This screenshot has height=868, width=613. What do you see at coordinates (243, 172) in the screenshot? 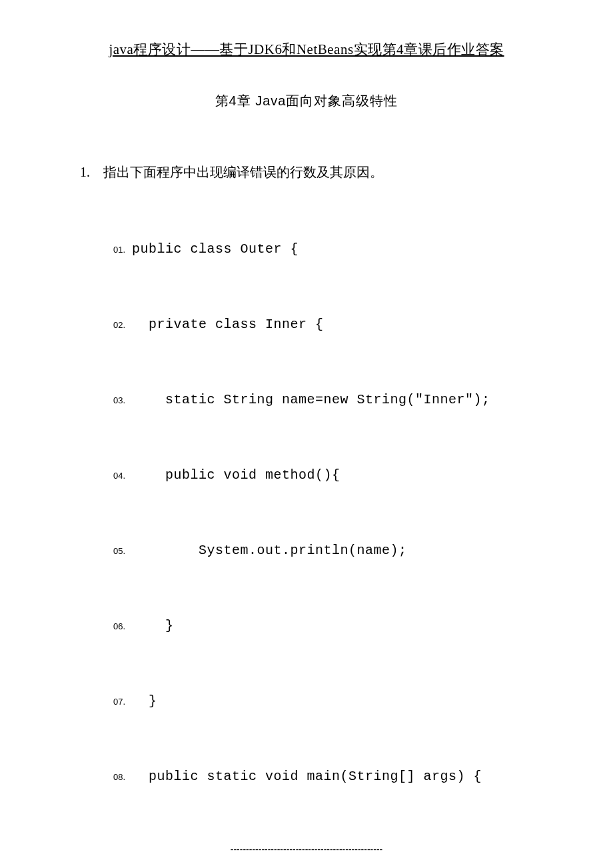
I see `question-text: 指出下面程序中出现编译错误的行数及其原因。` at bounding box center [243, 172].